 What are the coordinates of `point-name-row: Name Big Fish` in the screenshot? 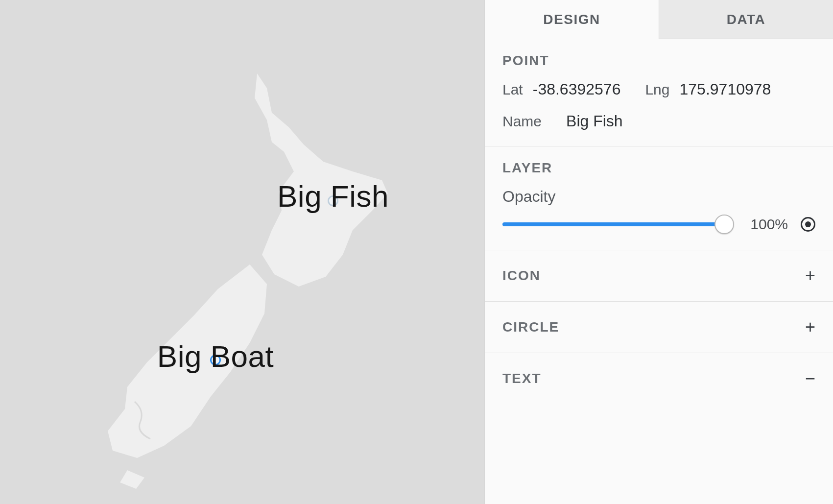 It's located at (659, 121).